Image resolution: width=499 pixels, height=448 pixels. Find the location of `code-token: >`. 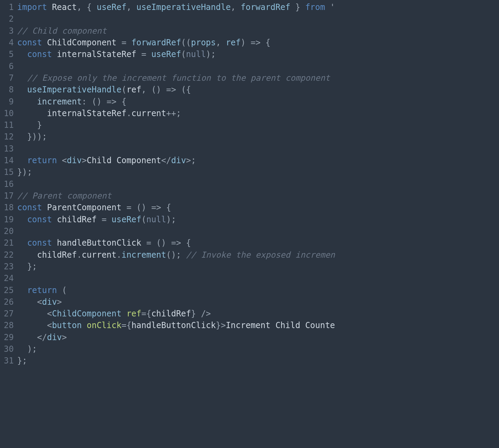

code-token: > is located at coordinates (223, 325).